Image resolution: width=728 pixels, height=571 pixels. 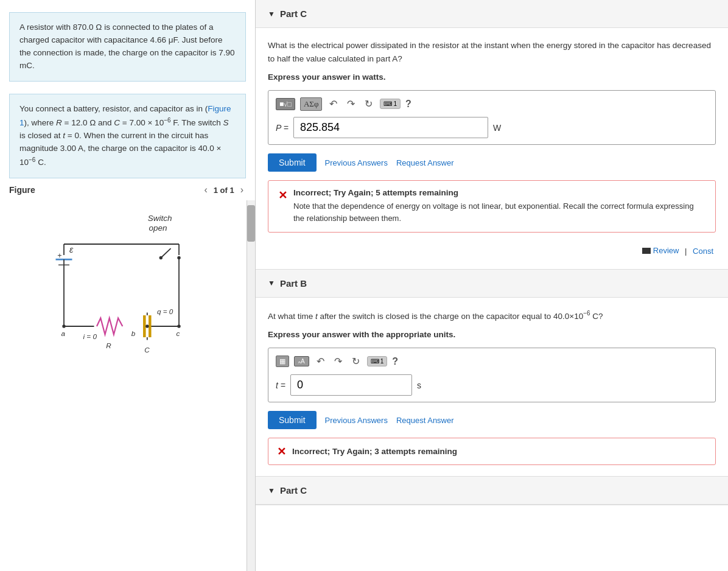 What do you see at coordinates (271, 491) in the screenshot?
I see `part-c-bottom-collapse-arrow: ▼` at bounding box center [271, 491].